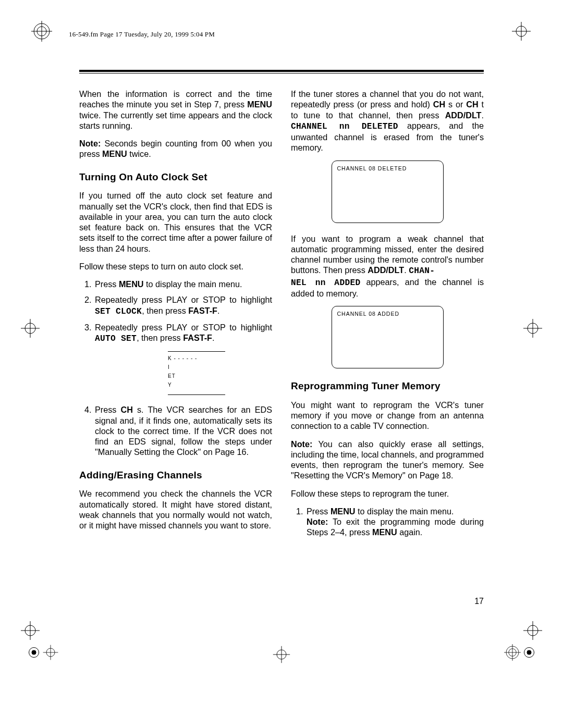  I want to click on list-item: Press MENU to display the main menu.Note…, so click(395, 522).